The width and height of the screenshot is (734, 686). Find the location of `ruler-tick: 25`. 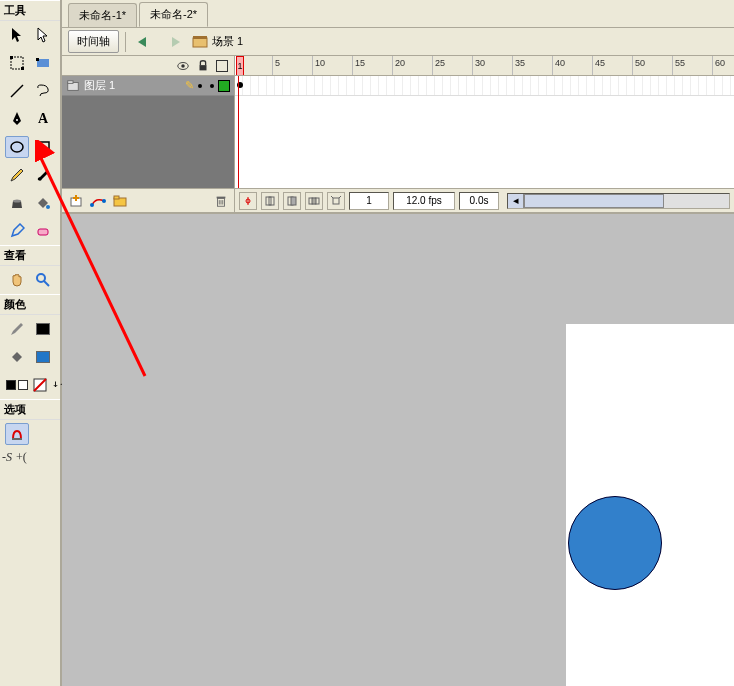

ruler-tick: 25 is located at coordinates (438, 66).